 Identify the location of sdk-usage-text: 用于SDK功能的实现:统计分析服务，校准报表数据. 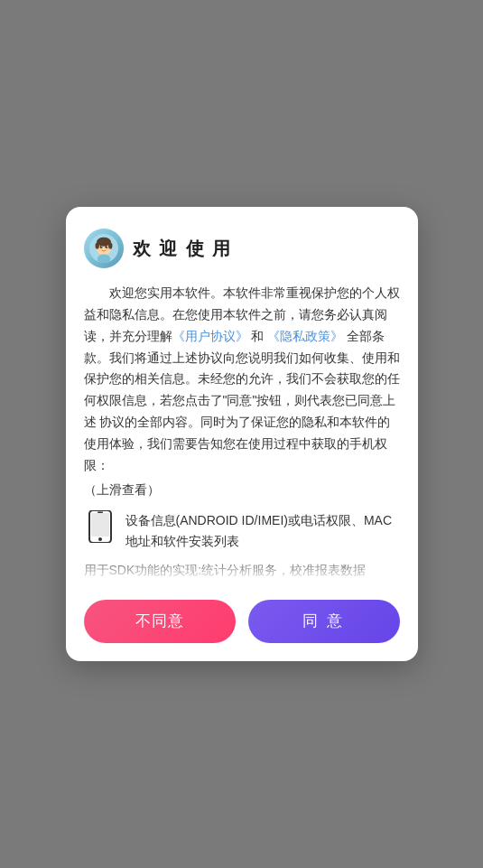
(242, 571).